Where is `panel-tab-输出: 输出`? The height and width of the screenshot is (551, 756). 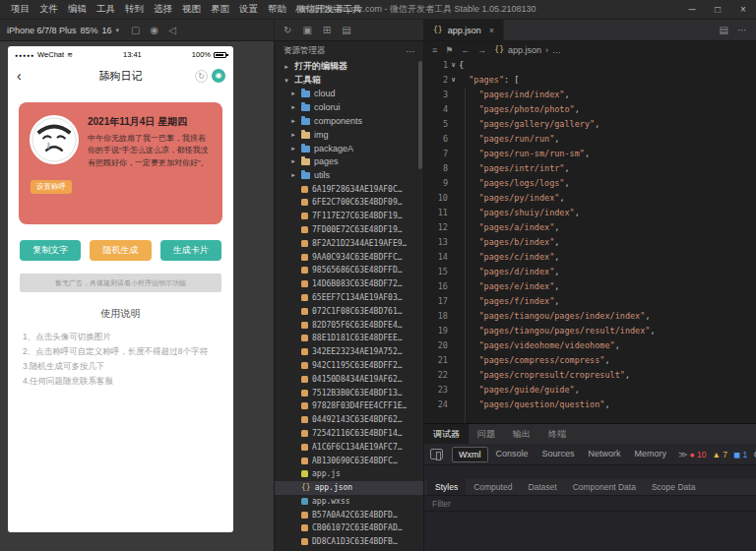 panel-tab-输出: 输出 is located at coordinates (522, 434).